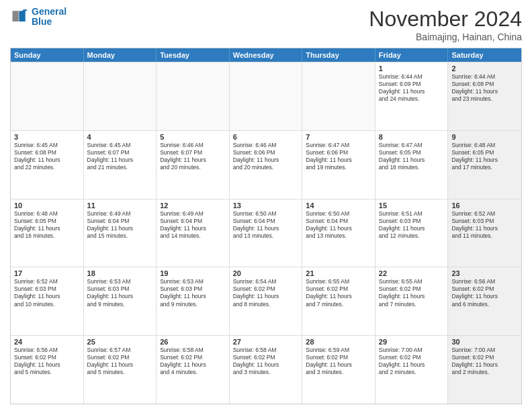 Image resolution: width=532 pixels, height=411 pixels. I want to click on day-info: Sunrise: 6:45 AM Sunset: 6:07 PM Dayligh…, so click(120, 156).